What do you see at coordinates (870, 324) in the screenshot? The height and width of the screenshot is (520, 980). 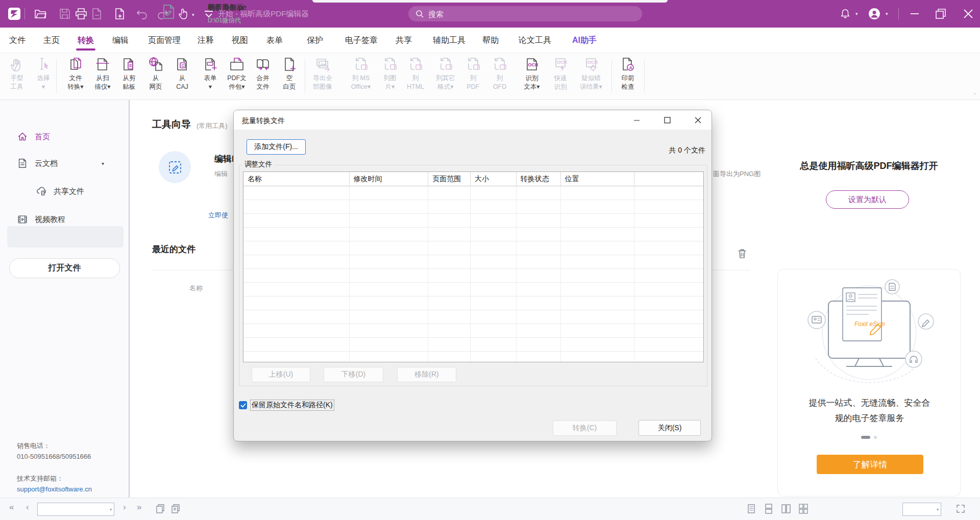 I see `esign-brand-text: Foxit eSign` at bounding box center [870, 324].